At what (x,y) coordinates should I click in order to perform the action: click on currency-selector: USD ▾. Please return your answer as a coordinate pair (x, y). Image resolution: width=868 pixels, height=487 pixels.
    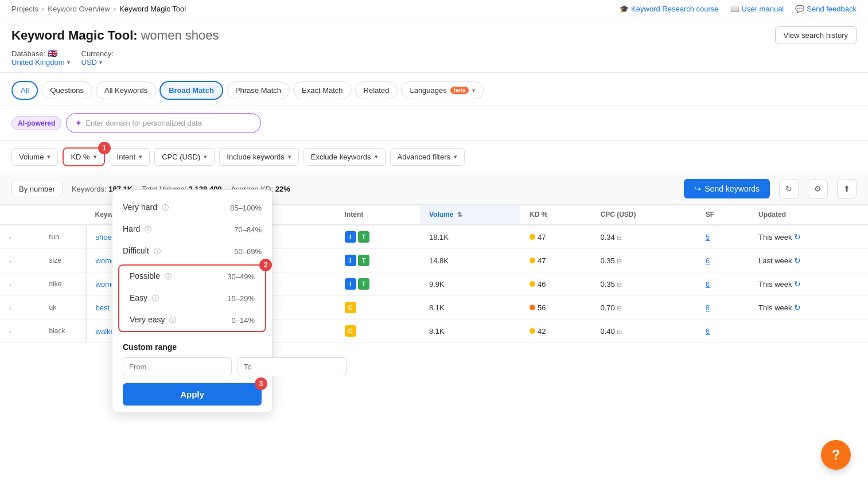
    Looking at the image, I should click on (98, 62).